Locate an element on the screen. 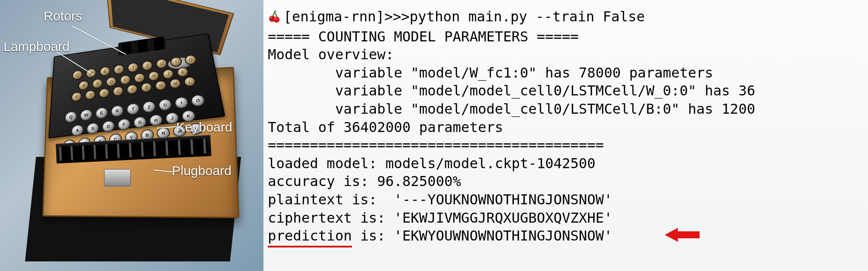  terminal-line: accuracy is: 96.825000% is located at coordinates (568, 182).